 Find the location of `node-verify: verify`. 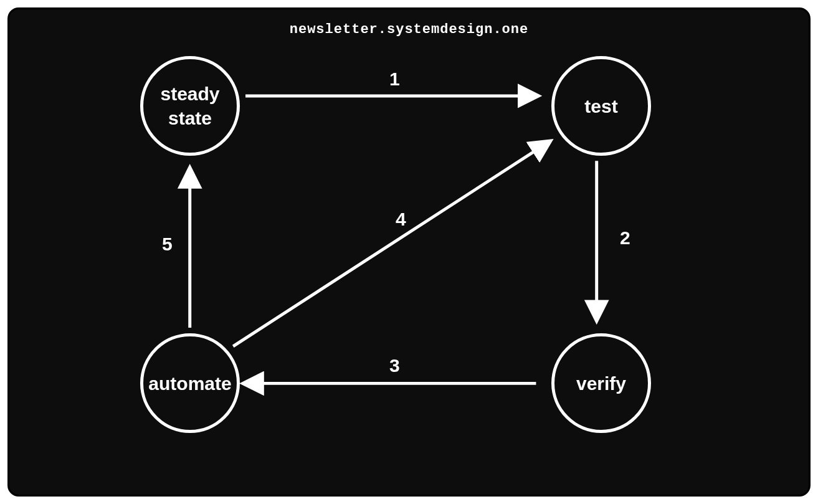

node-verify: verify is located at coordinates (601, 383).